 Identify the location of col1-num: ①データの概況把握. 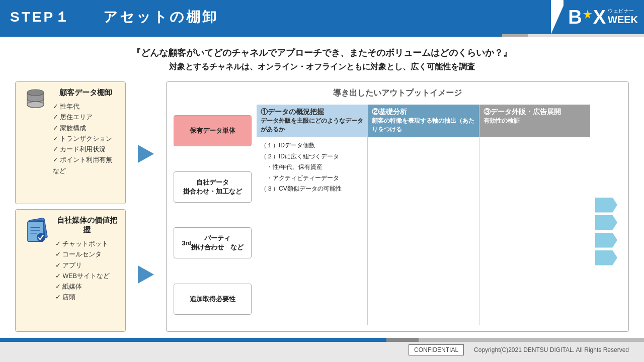
(292, 112).